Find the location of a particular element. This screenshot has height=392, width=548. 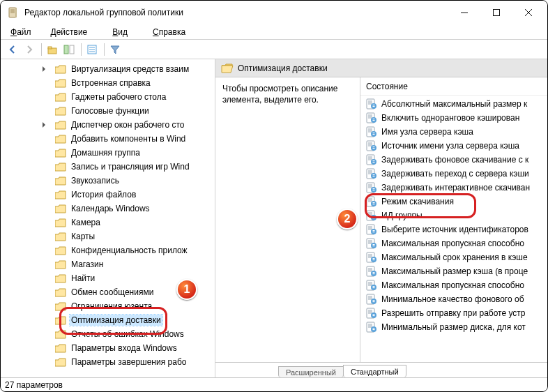

list-item: Абсолютный максимальный размер к is located at coordinates (454, 104).